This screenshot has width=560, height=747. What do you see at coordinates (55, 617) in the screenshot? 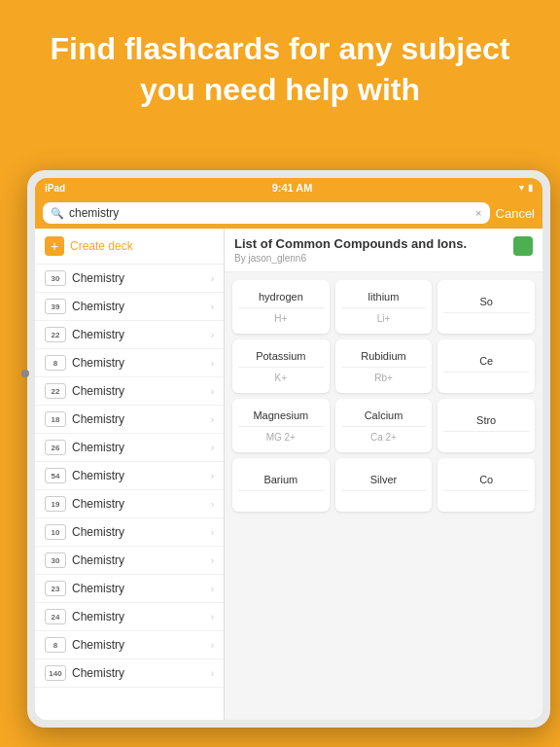
I see `deck-badge: 24` at bounding box center [55, 617].